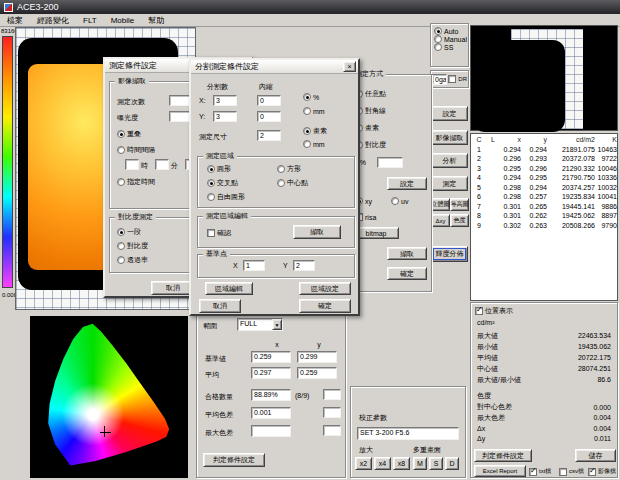 The image size is (620, 480). I want to click on zoom-button: x8, so click(402, 464).